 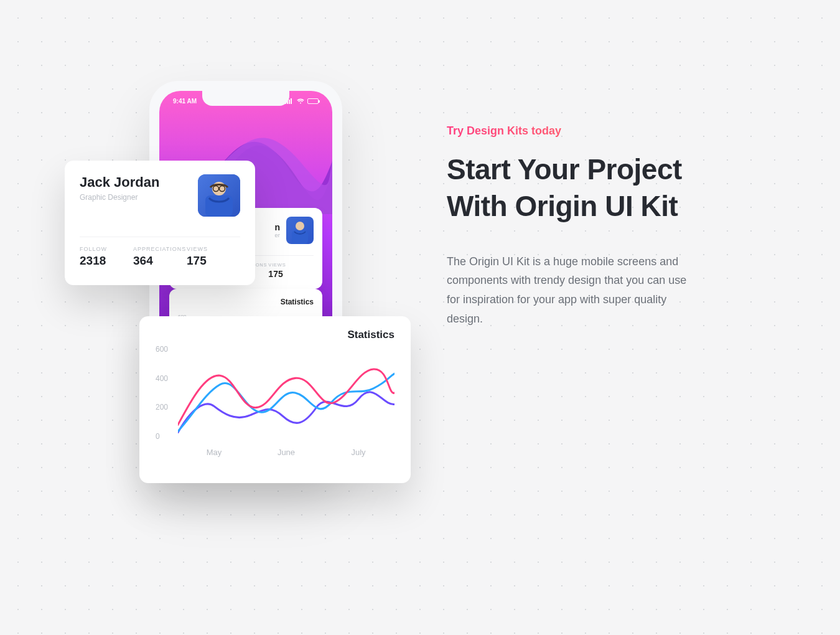 What do you see at coordinates (301, 101) in the screenshot?
I see `wifi-icon` at bounding box center [301, 101].